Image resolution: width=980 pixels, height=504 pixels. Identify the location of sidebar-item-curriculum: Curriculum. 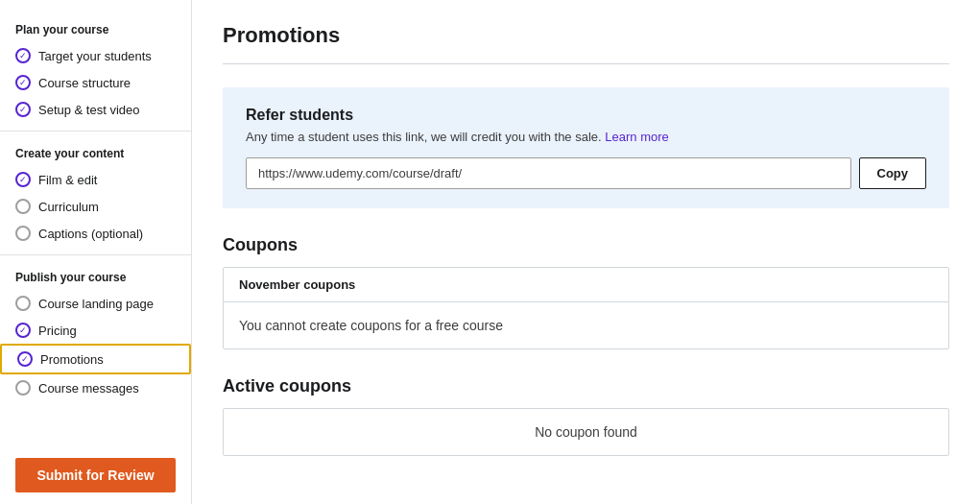
(96, 206).